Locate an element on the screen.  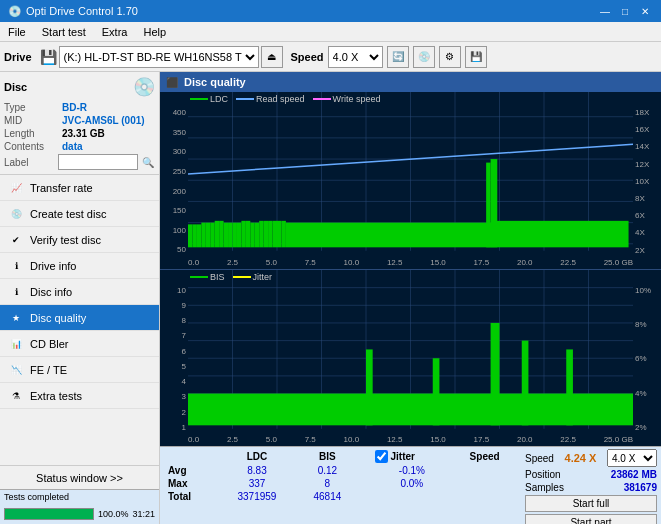
total-ldc: 3371959 is located at coordinates (257, 496).